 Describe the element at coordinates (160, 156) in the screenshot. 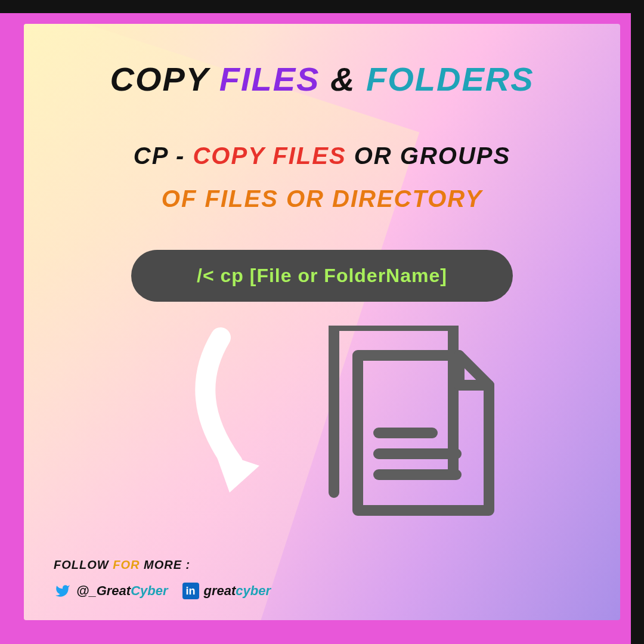

I see `subtitle-cp: cp -` at that location.